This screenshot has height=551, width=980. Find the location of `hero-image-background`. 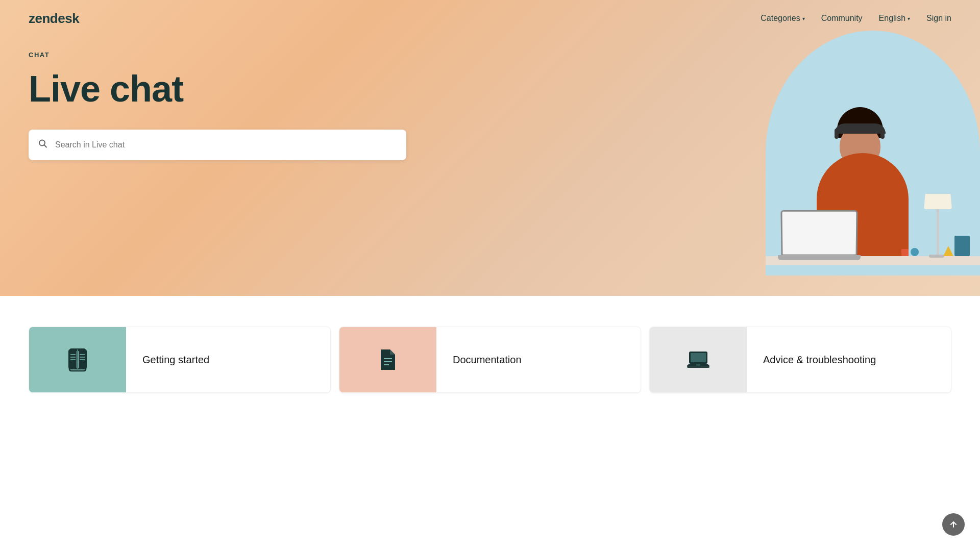

hero-image-background is located at coordinates (873, 153).